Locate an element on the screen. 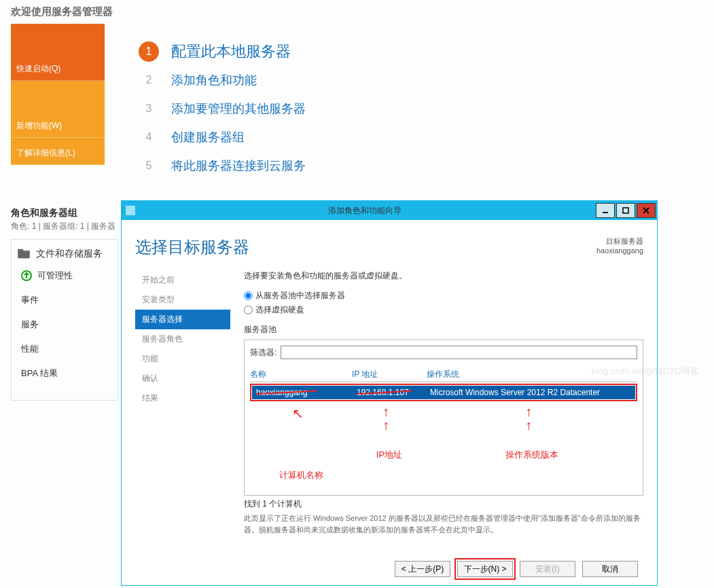  nav-install-type: 安装类型 is located at coordinates (183, 300).